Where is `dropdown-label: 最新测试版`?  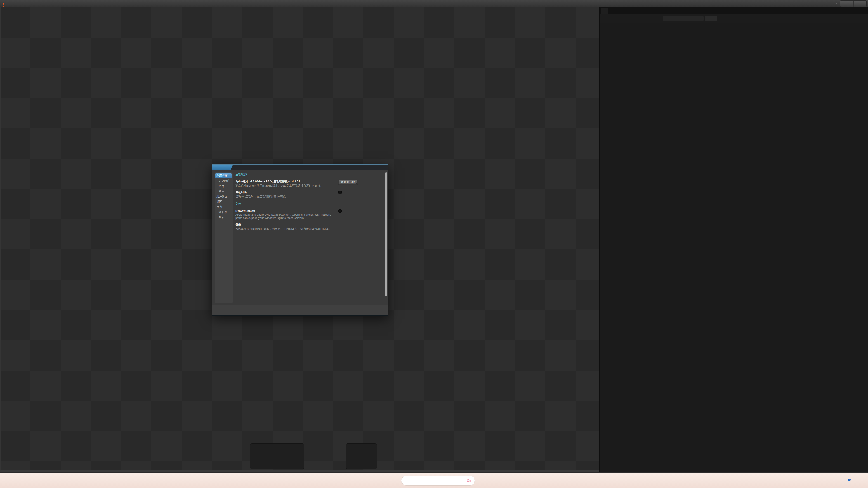
dropdown-label: 最新测试版 is located at coordinates (348, 182).